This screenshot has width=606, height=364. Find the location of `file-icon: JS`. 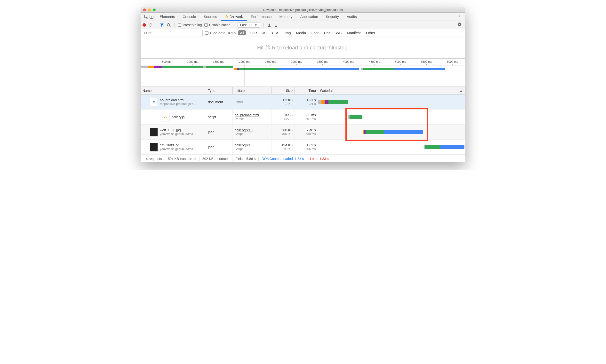

file-icon: JS is located at coordinates (166, 117).